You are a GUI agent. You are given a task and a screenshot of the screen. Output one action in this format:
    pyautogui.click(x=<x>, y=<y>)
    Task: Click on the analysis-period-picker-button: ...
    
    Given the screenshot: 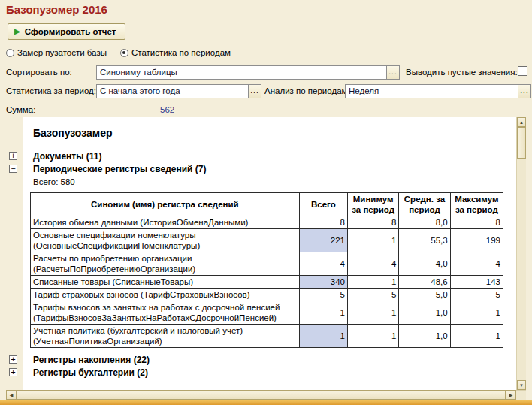 What is the action you would take?
    pyautogui.click(x=524, y=92)
    